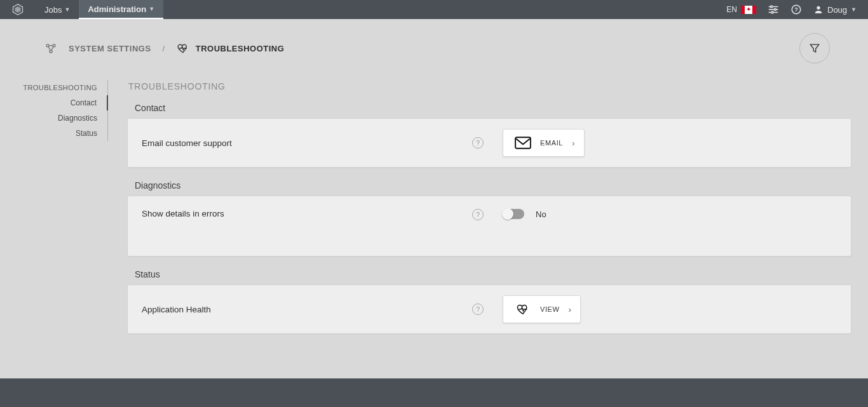 This screenshot has height=407, width=868. What do you see at coordinates (493, 185) in the screenshot?
I see `section-label-diagnostics: Diagnostics` at bounding box center [493, 185].